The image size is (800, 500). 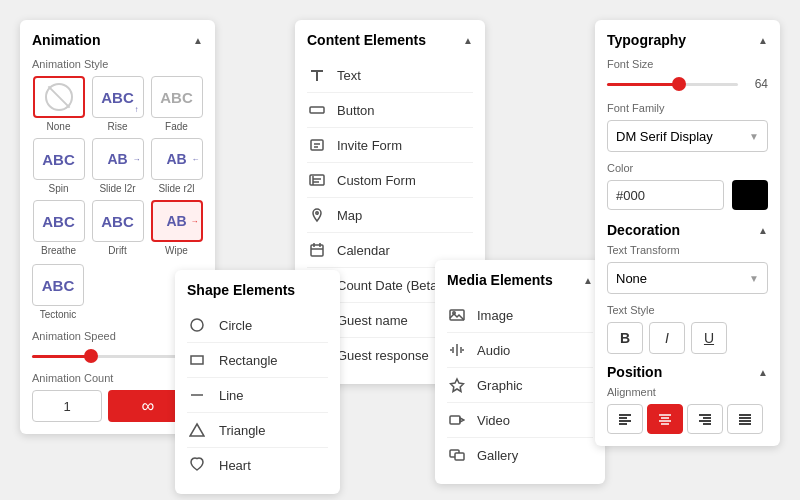 What do you see at coordinates (117, 188) in the screenshot?
I see `anim-label-slide-l2r: Slide l2r` at bounding box center [117, 188].